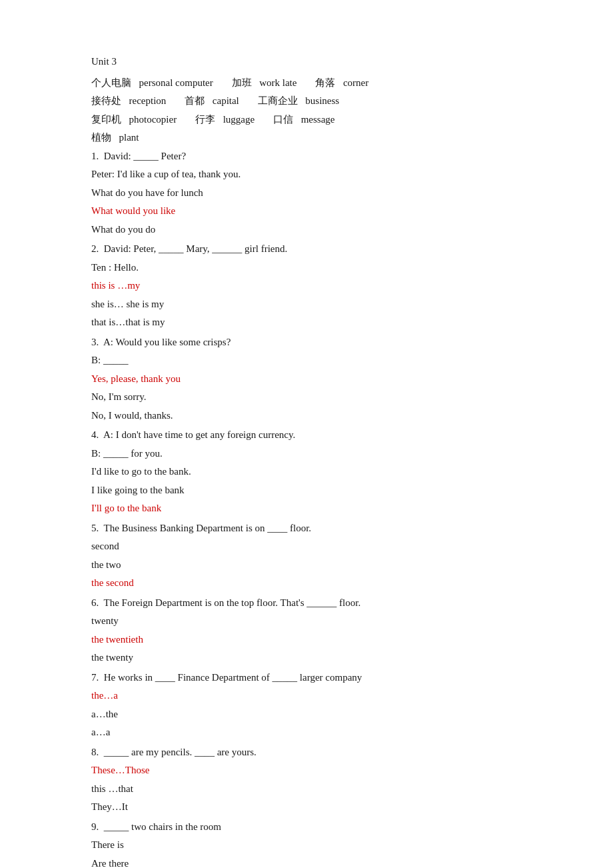 The image size is (613, 868). What do you see at coordinates (306, 565) in the screenshot?
I see `question-line: the two` at bounding box center [306, 565].